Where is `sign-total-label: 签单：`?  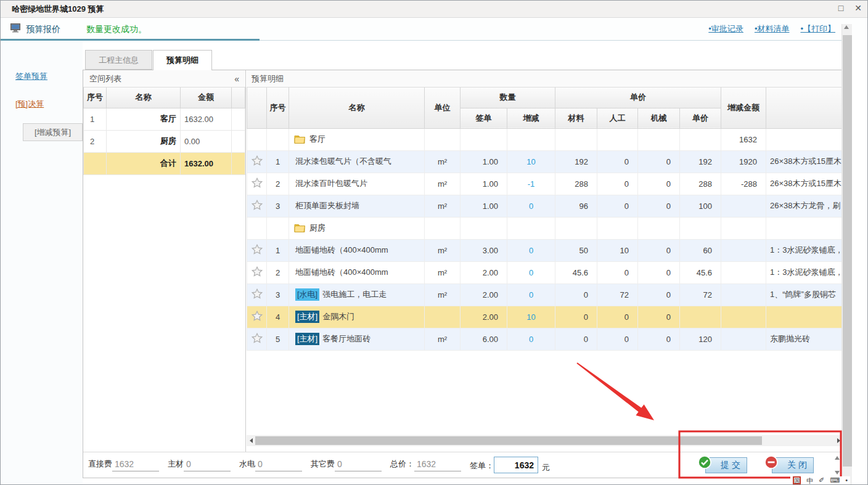
sign-total-label: 签单： is located at coordinates (482, 467).